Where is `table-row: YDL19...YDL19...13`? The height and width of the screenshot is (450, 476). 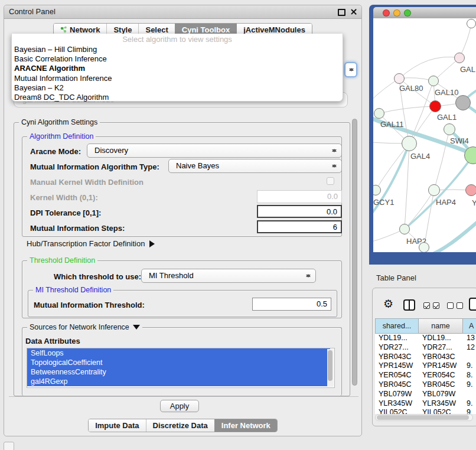 table-row: YDL19...YDL19...13 is located at coordinates (425, 338).